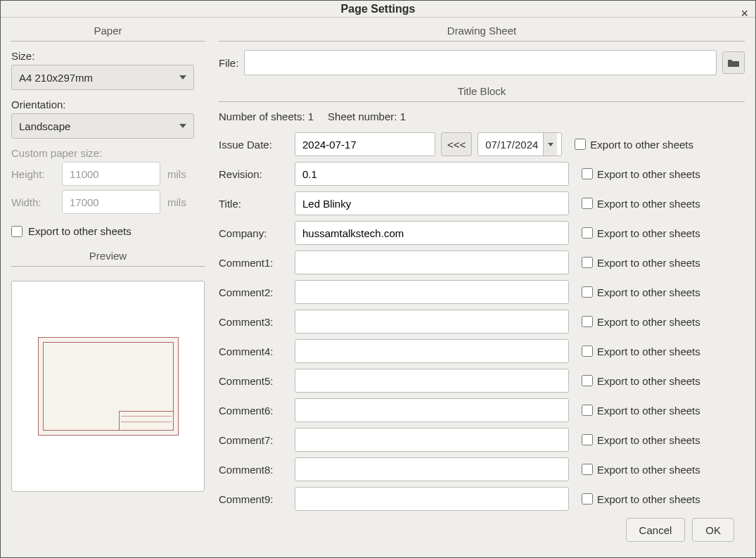  I want to click on browse-button, so click(733, 63).